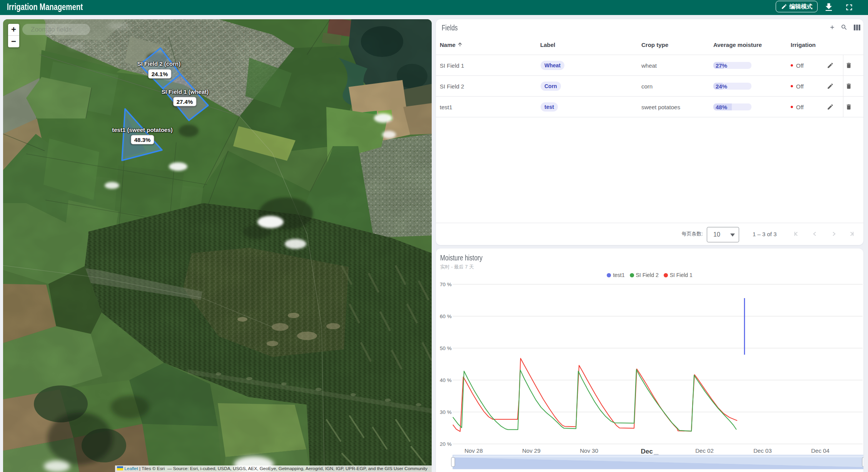 This screenshot has height=472, width=868. I want to click on svg-text: Dec 02, so click(704, 451).